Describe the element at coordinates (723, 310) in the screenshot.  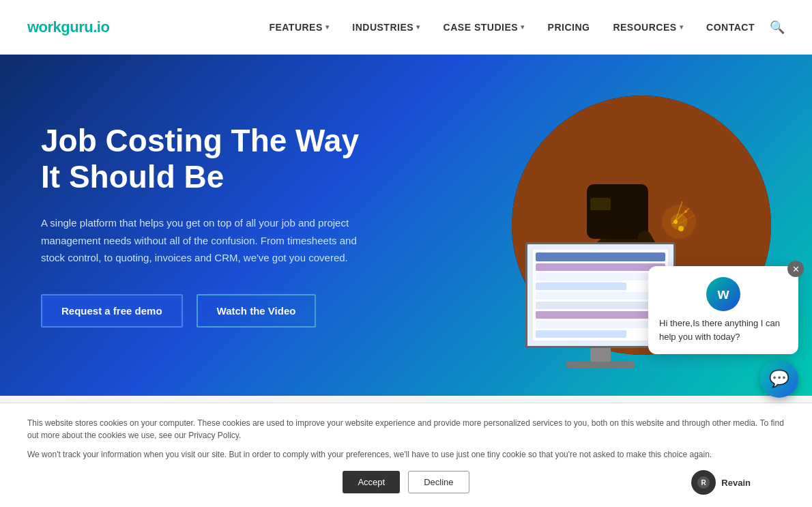
I see `chat-box: w Hi there,Is there anything I can help …` at that location.